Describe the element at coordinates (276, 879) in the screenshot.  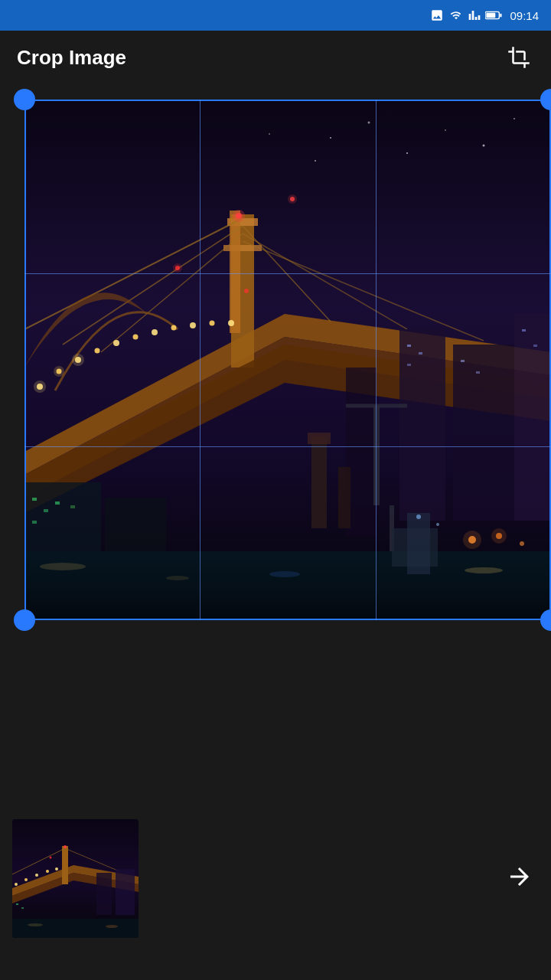
I see `thumbnail-area` at that location.